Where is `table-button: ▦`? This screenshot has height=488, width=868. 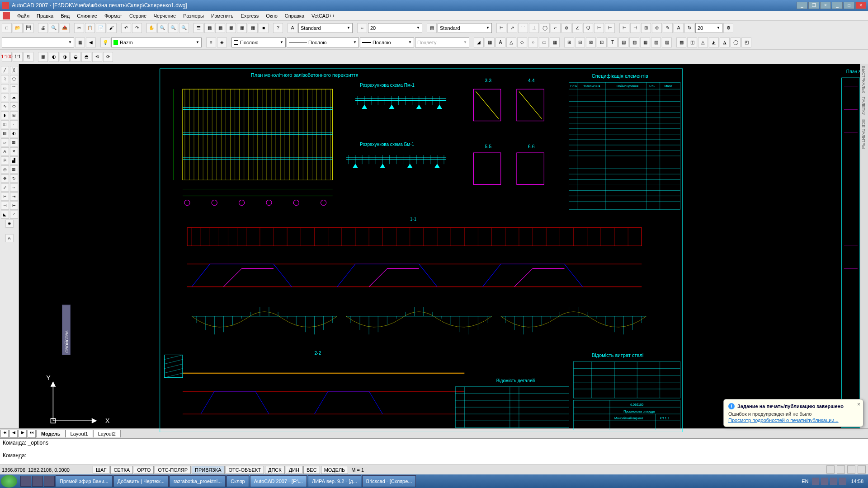 table-button: ▦ is located at coordinates (14, 142).